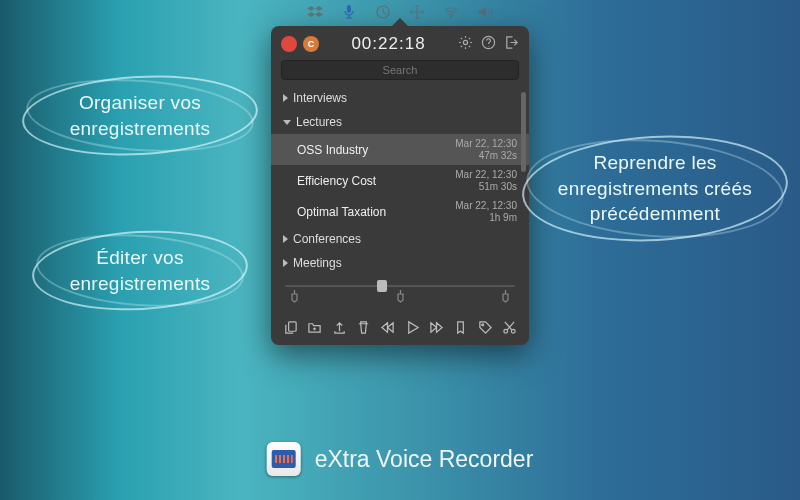 The image size is (800, 500). Describe the element at coordinates (140, 270) in the screenshot. I see `callout-edit: Éditer vos enregistrements` at that location.